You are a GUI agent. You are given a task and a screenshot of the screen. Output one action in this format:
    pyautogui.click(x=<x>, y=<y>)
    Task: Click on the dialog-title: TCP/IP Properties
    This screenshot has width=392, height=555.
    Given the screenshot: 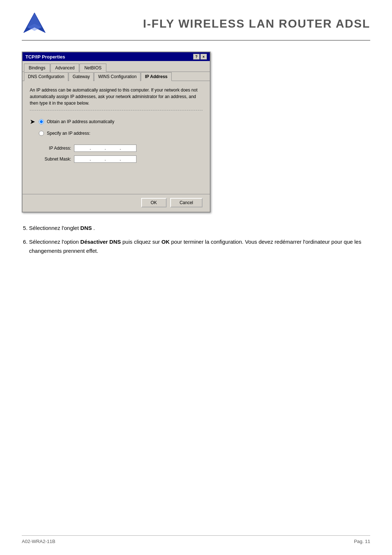 What is the action you would take?
    pyautogui.click(x=45, y=57)
    